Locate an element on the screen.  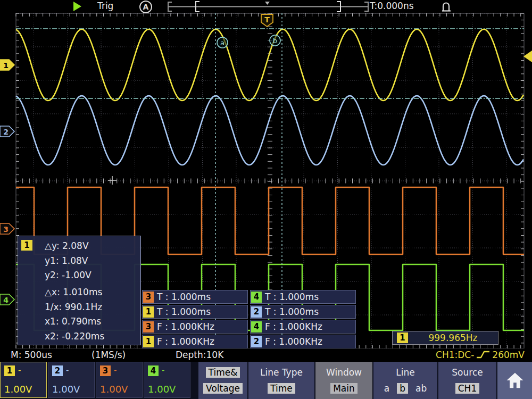
menu-option-ab: ab is located at coordinates (421, 388).